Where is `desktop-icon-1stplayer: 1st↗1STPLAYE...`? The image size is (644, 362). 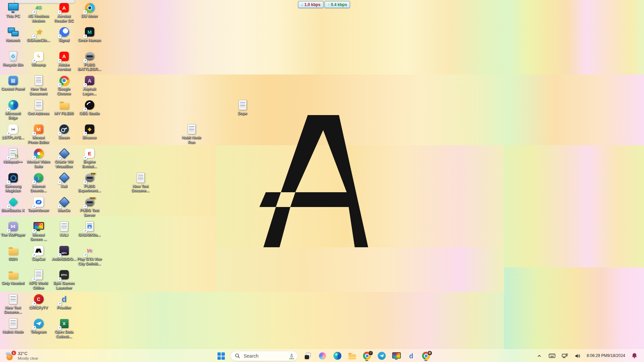
desktop-icon-1stplayer: 1st↗1STPLAYE... is located at coordinates (13, 132).